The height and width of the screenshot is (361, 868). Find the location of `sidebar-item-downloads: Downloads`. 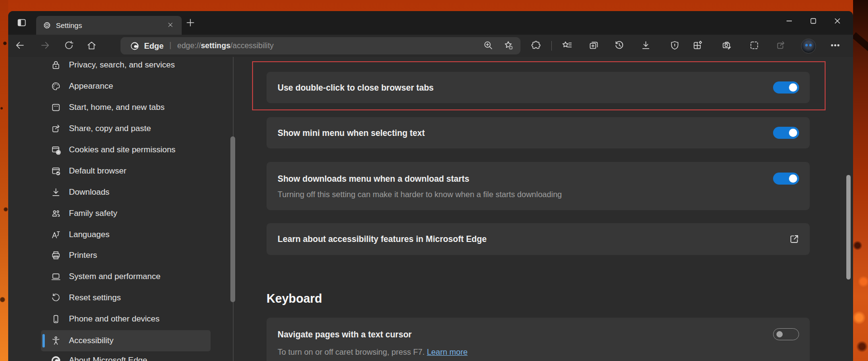

sidebar-item-downloads: Downloads is located at coordinates (126, 192).